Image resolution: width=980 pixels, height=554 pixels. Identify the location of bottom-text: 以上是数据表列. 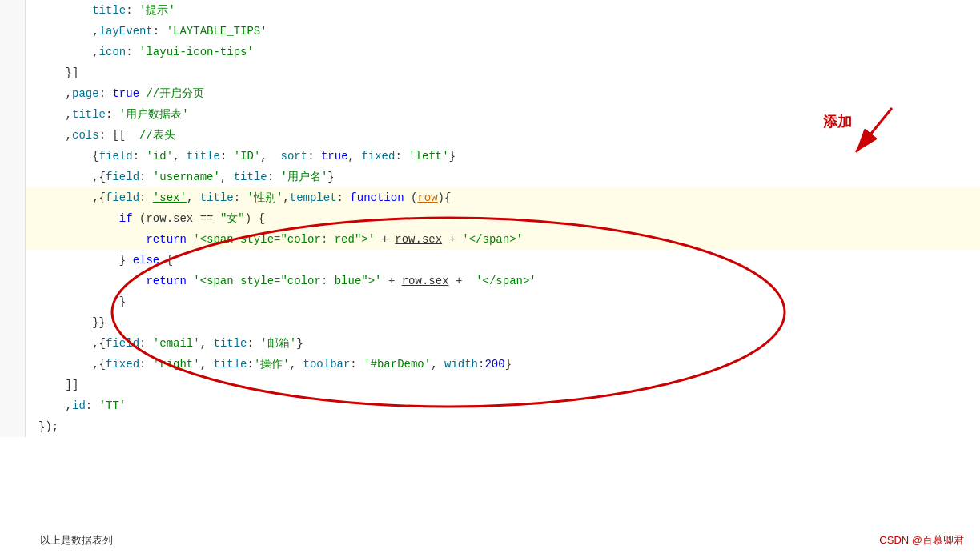
(77, 540).